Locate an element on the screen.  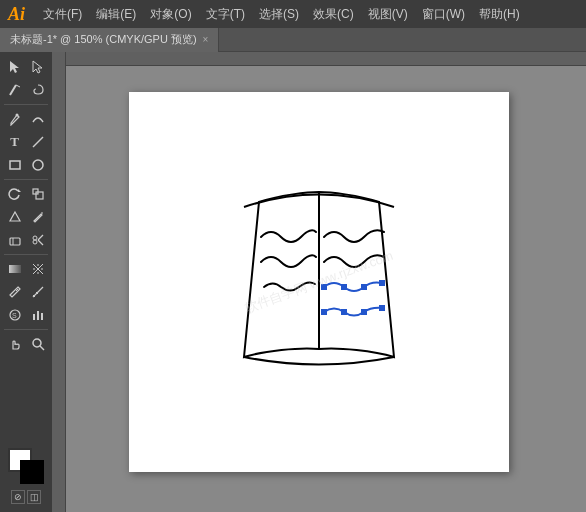
mesh-tool is located at coordinates (38, 269).